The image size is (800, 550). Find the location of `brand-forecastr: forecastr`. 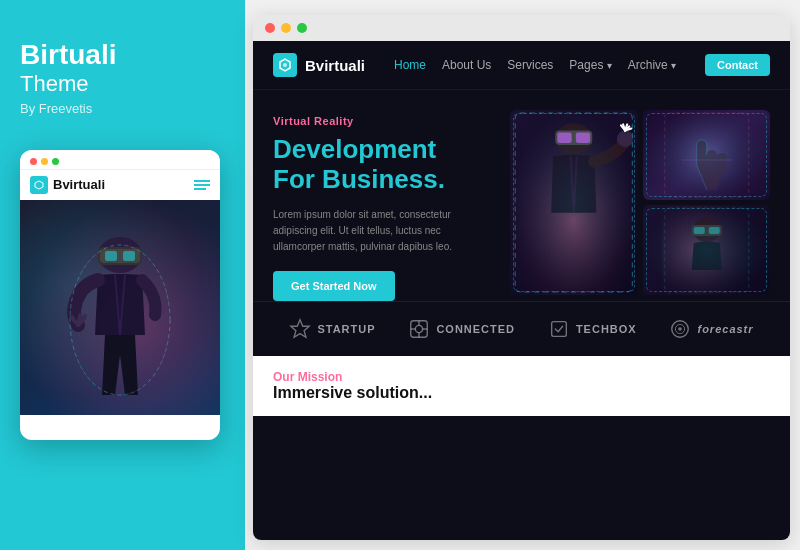

brand-forecastr: forecastr is located at coordinates (711, 329).